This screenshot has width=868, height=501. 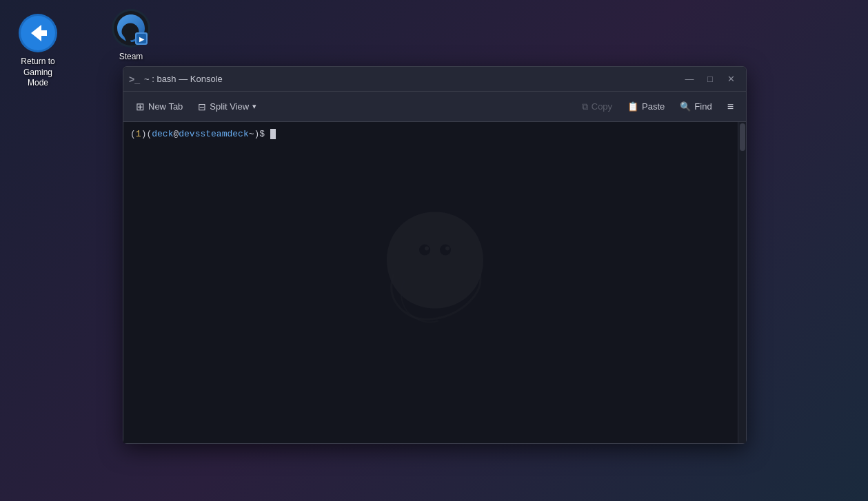 What do you see at coordinates (703, 106) in the screenshot?
I see `find-label: Find` at bounding box center [703, 106].